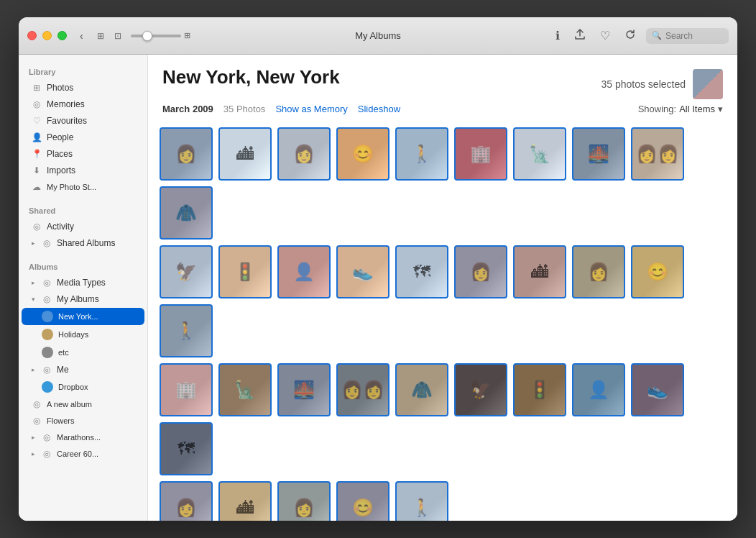 The height and width of the screenshot is (538, 756). What do you see at coordinates (83, 227) in the screenshot?
I see `sidebar-item-activity: ◎ Activity` at bounding box center [83, 227].